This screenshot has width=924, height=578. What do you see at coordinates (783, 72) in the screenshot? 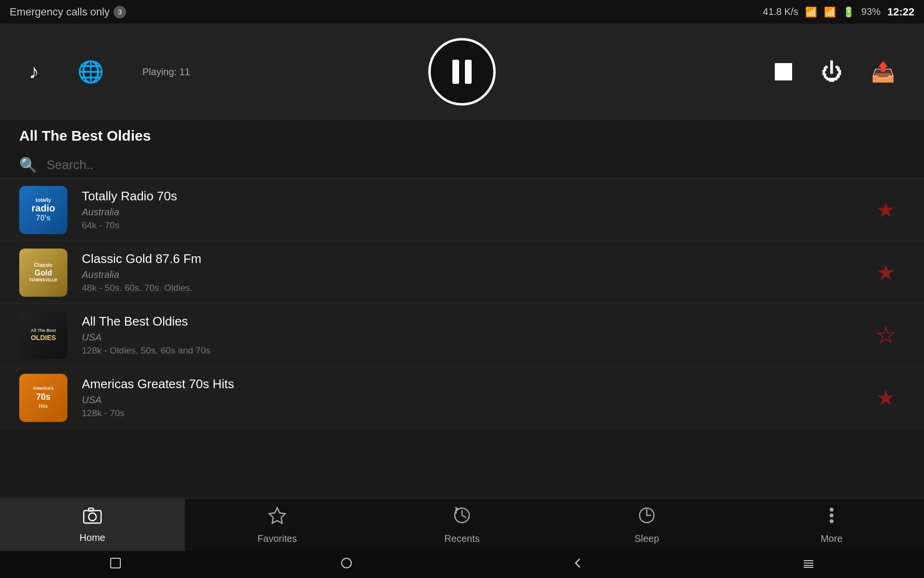
I see `stop-button` at bounding box center [783, 72].